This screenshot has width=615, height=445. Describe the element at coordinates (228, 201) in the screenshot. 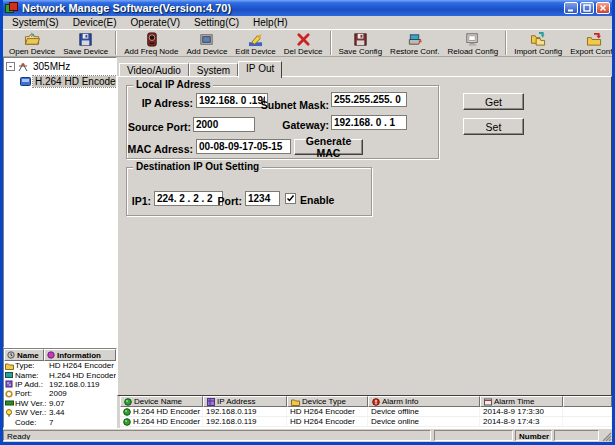

I see `dest-port-label: Port:` at that location.